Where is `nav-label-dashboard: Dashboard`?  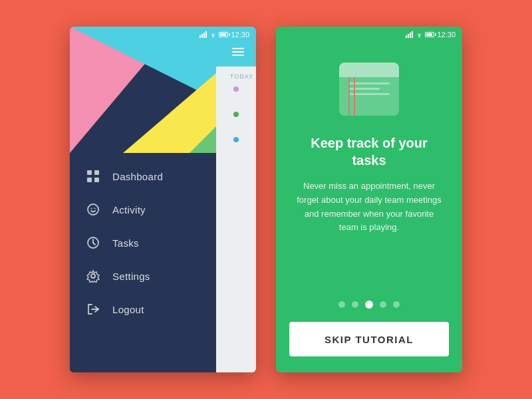
nav-label-dashboard: Dashboard is located at coordinates (138, 177).